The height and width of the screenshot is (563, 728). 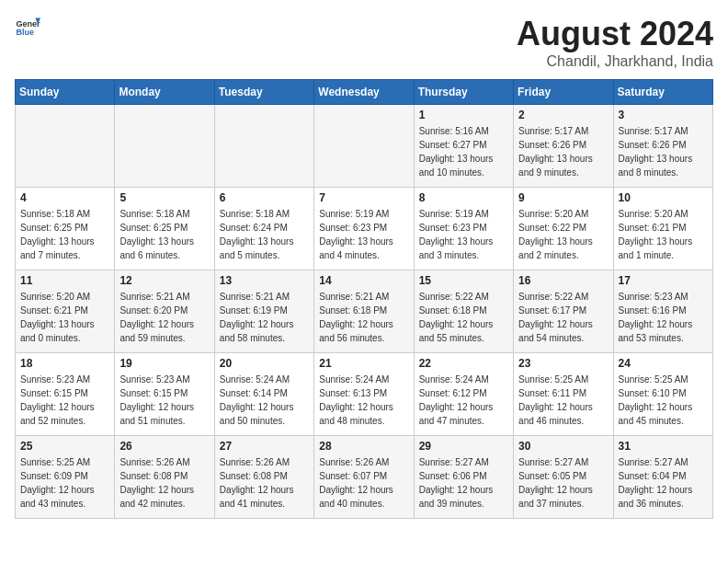 What do you see at coordinates (463, 146) in the screenshot?
I see `day-cell: 1Sunrise: 5:16 AM Sunset: 6:27 PM Daylig…` at bounding box center [463, 146].